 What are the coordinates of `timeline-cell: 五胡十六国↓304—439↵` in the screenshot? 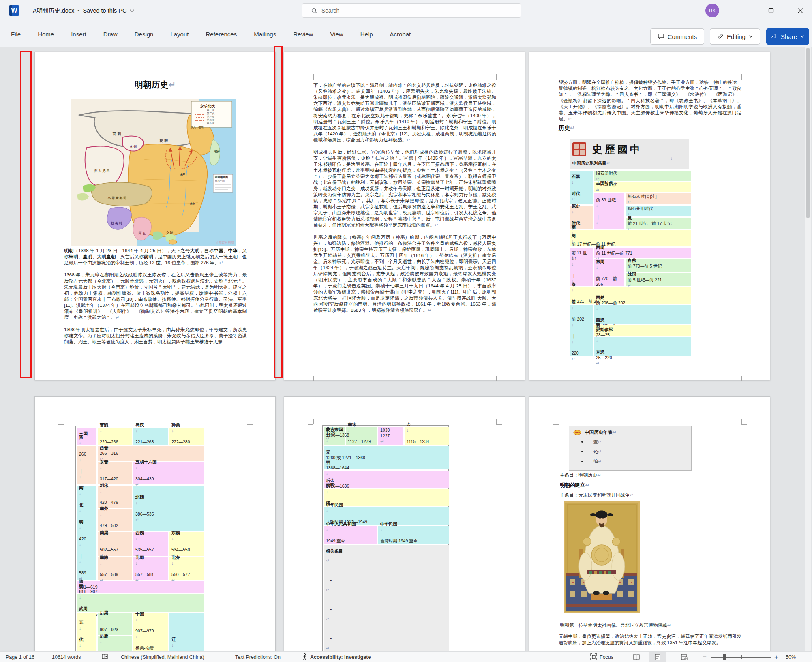 It's located at (169, 473).